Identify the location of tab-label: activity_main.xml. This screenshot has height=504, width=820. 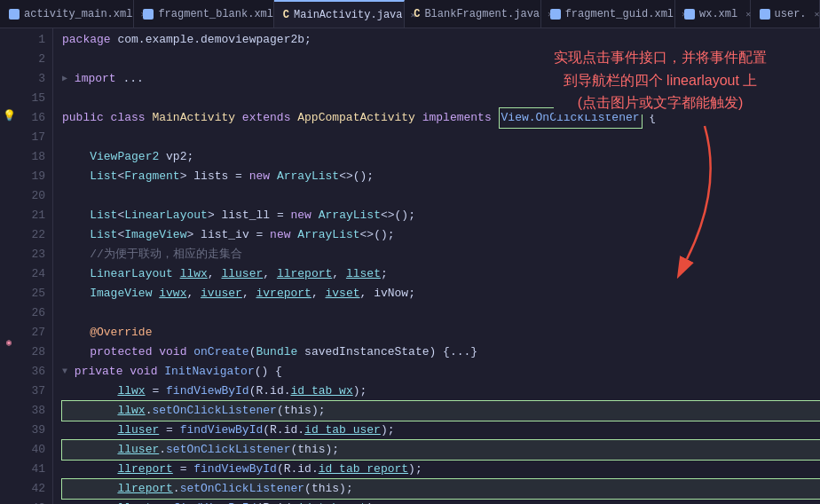
(78, 14).